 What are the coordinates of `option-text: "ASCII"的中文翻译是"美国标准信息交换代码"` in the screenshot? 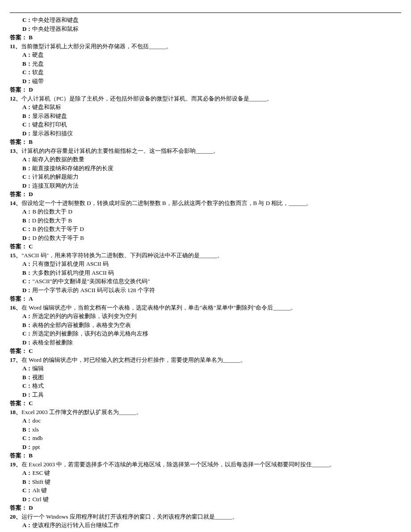 It's located at (91, 281).